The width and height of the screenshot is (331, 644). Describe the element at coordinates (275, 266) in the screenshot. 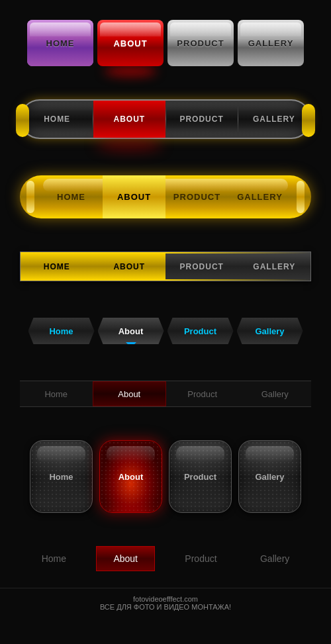

I see `nav4-gallery: GALLERY` at that location.